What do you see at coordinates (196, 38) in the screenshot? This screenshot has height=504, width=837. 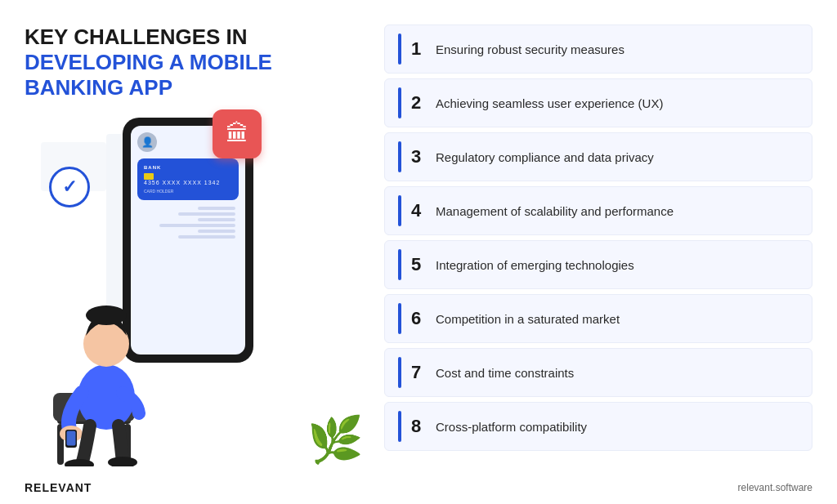 I see `title-line1: KEY CHALLENGES IN` at bounding box center [196, 38].